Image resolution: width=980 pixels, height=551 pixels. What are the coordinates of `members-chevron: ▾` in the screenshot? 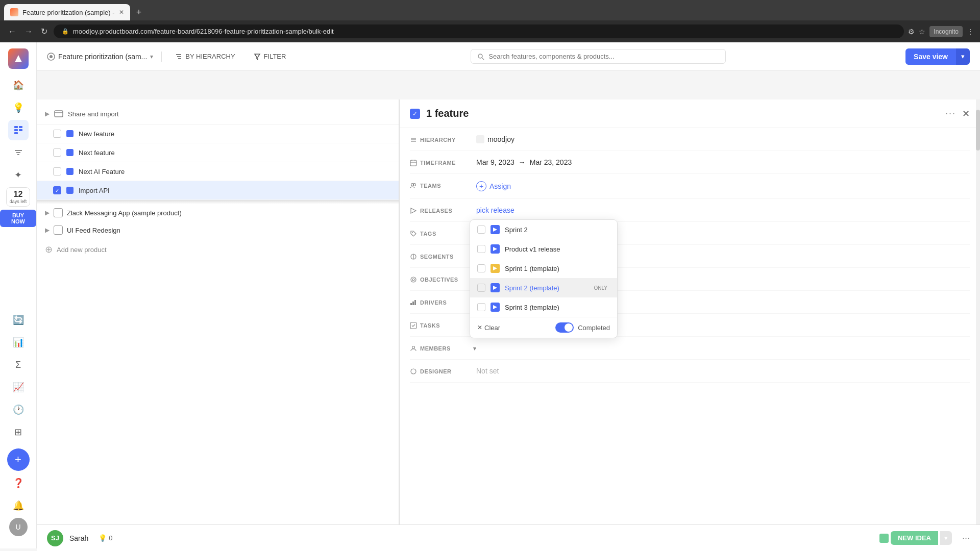 It's located at (475, 349).